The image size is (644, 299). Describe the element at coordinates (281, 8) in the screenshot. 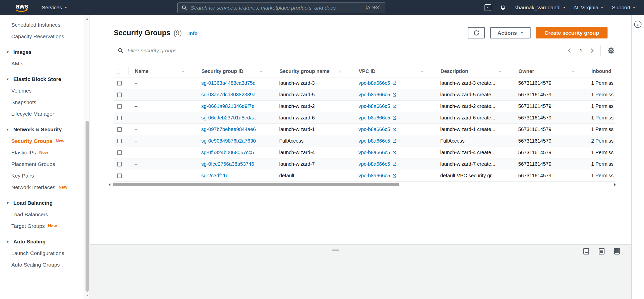

I see `global-search: [Alt+S]` at that location.